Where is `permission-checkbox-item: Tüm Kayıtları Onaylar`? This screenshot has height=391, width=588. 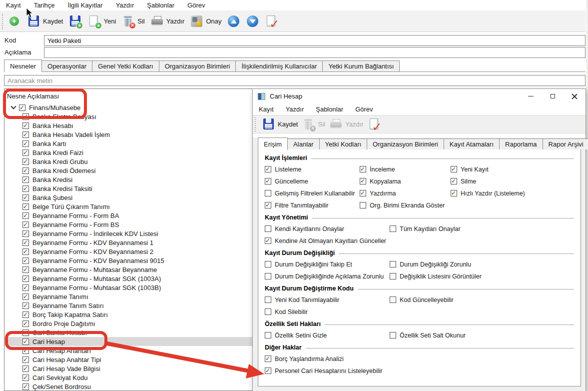
permission-checkbox-item: Tüm Kayıtları Onaylar is located at coordinates (482, 229).